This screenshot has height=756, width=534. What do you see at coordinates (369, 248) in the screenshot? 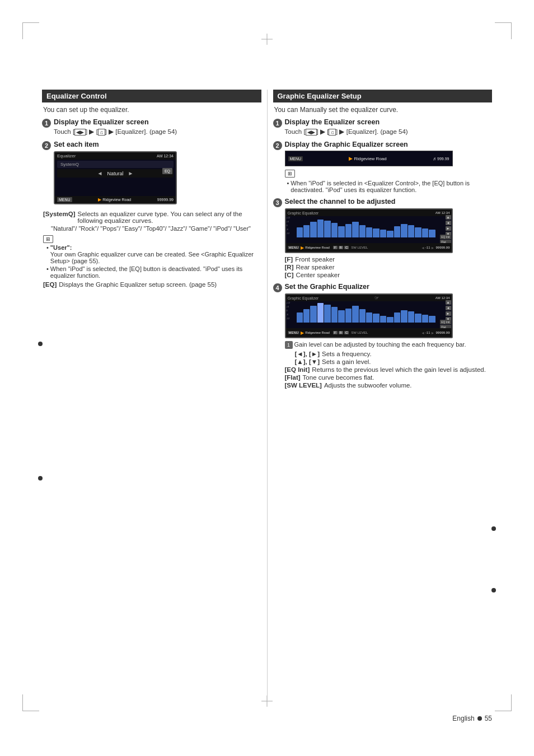
I see `geq3-bottom-bar: MENU ▶ Ridgeview Road F R C SW LEVEL` at bounding box center [369, 248].